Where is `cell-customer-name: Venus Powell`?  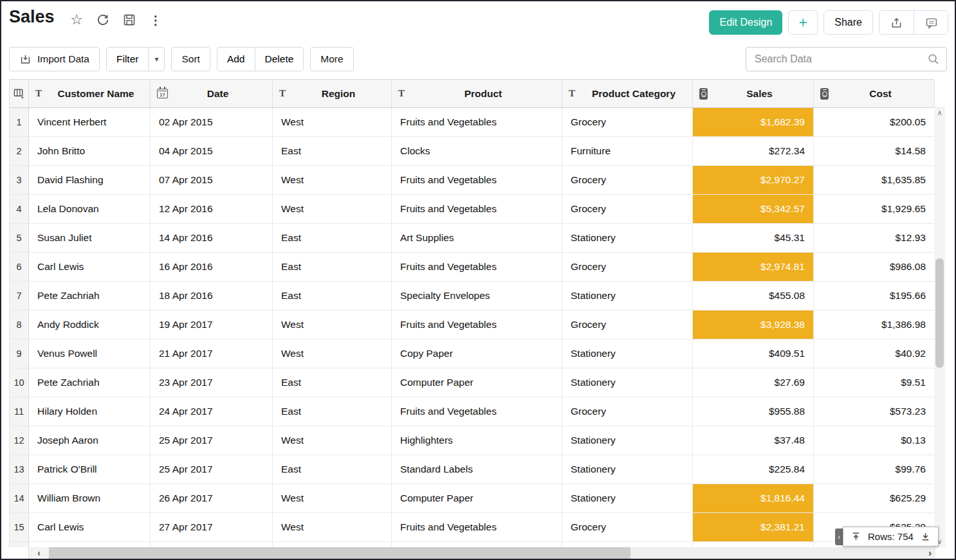 cell-customer-name: Venus Powell is located at coordinates (90, 354).